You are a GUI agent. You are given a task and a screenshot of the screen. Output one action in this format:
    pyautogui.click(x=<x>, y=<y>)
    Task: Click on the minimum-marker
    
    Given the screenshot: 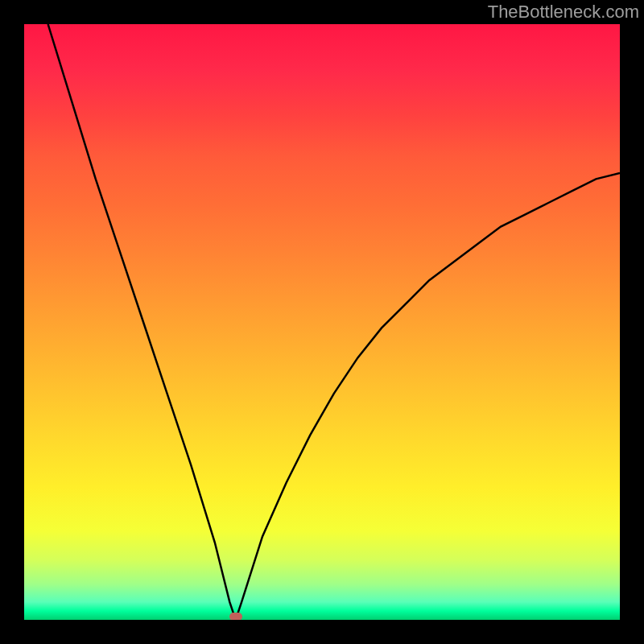 What is the action you would take?
    pyautogui.click(x=236, y=617)
    